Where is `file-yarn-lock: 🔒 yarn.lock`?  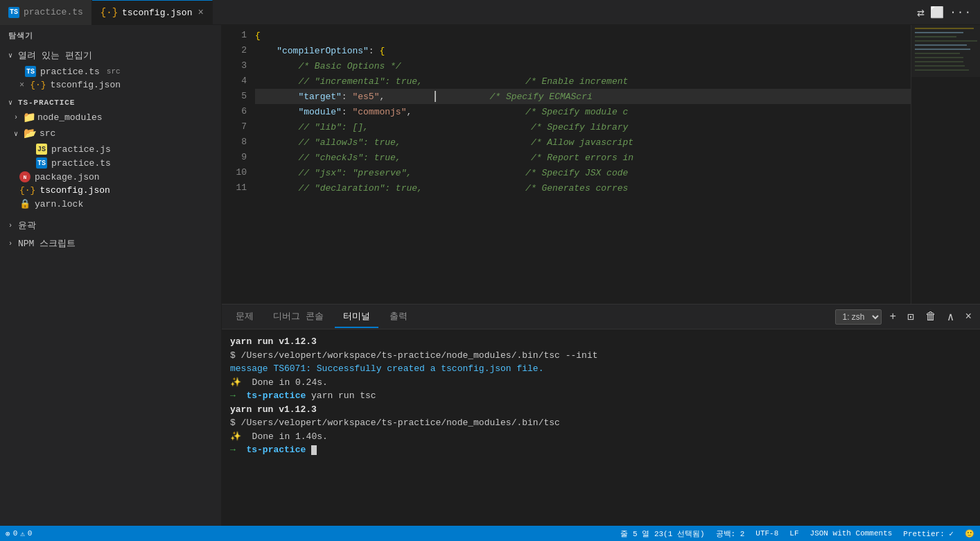
file-yarn-lock: 🔒 yarn.lock is located at coordinates (111, 204).